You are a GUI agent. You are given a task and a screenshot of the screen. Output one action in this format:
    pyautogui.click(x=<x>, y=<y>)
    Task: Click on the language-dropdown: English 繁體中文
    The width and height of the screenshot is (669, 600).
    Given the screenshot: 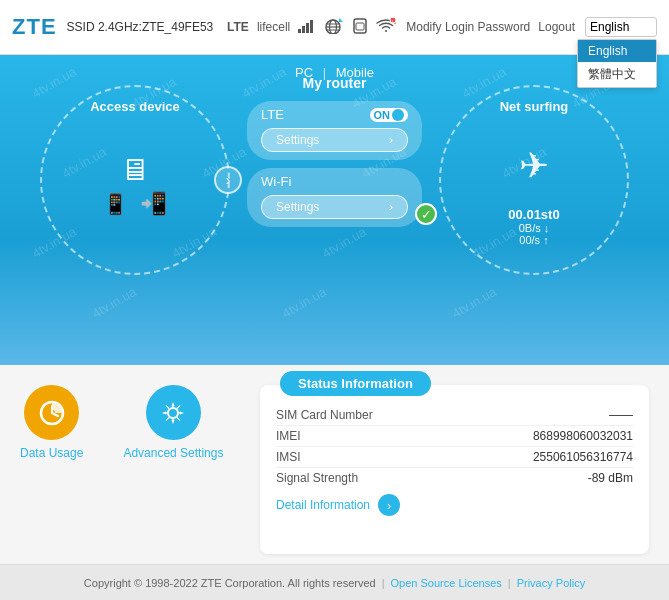 What is the action you would take?
    pyautogui.click(x=617, y=64)
    